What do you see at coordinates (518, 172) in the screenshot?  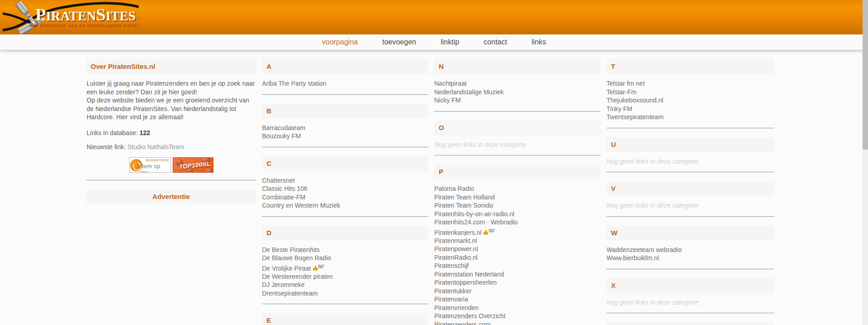 I see `section-header-P: P` at bounding box center [518, 172].